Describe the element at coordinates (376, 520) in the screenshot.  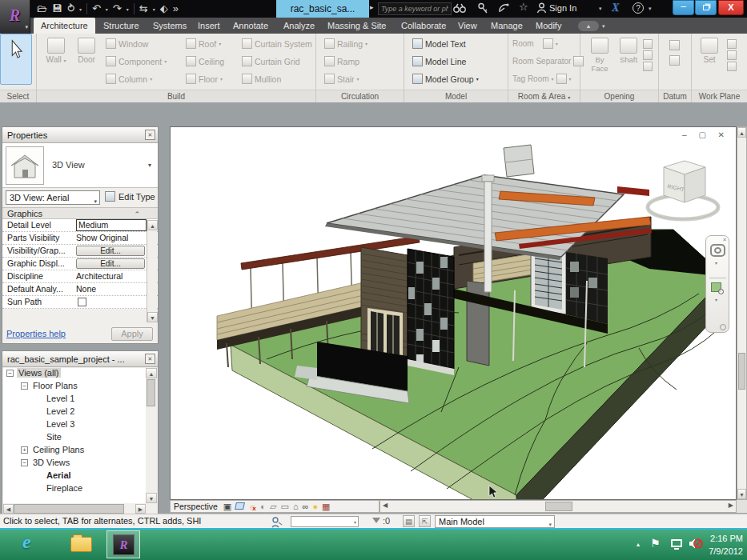
I see `filter-icon` at that location.